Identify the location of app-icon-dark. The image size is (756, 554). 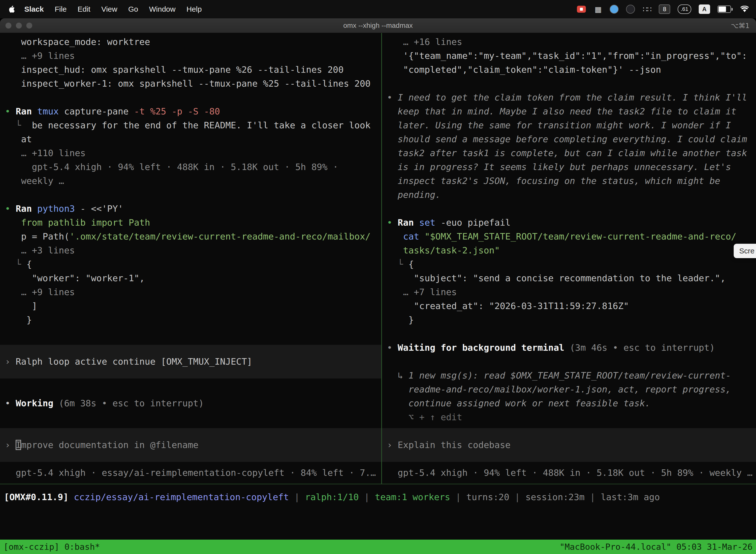
(631, 9).